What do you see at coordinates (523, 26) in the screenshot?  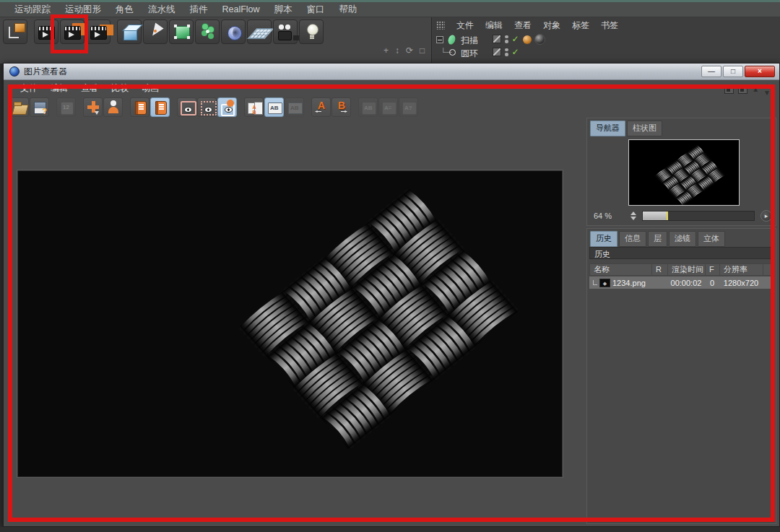 I see `om-menu-item: 查看` at bounding box center [523, 26].